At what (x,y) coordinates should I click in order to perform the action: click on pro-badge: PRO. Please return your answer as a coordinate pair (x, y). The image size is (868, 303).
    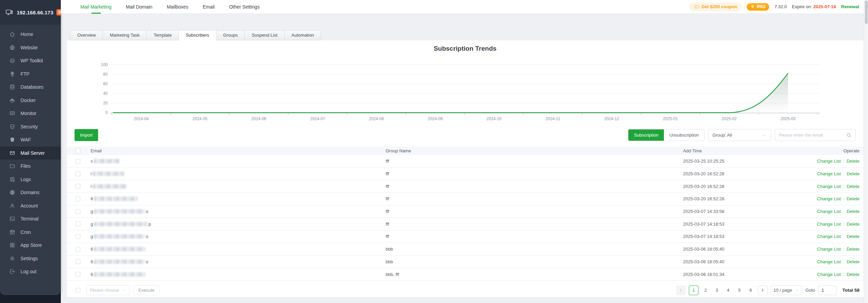
    Looking at the image, I should click on (758, 7).